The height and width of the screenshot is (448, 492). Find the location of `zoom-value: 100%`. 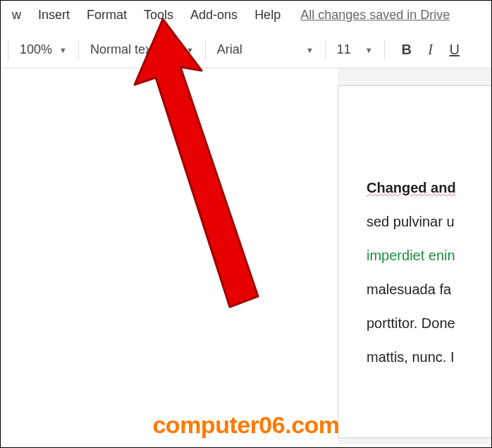

zoom-value: 100% is located at coordinates (36, 49).